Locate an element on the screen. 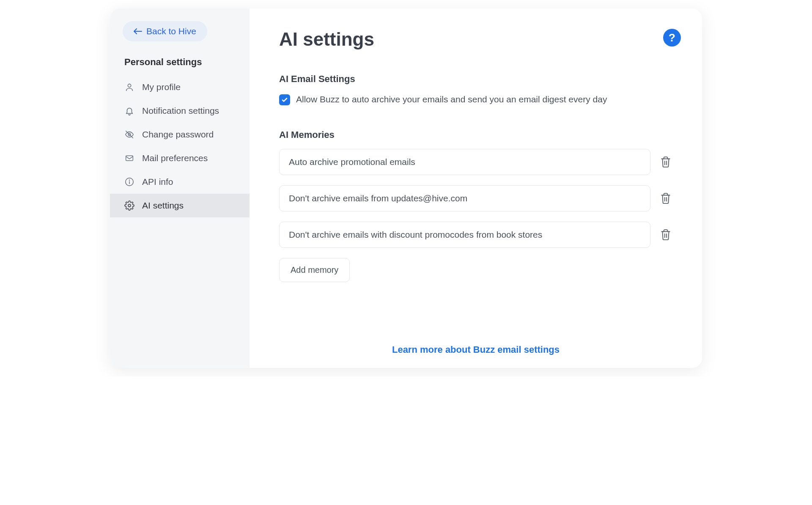 The height and width of the screenshot is (505, 812). auto-archive-setting: Allow Buzz to auto archive your emails a… is located at coordinates (476, 99).